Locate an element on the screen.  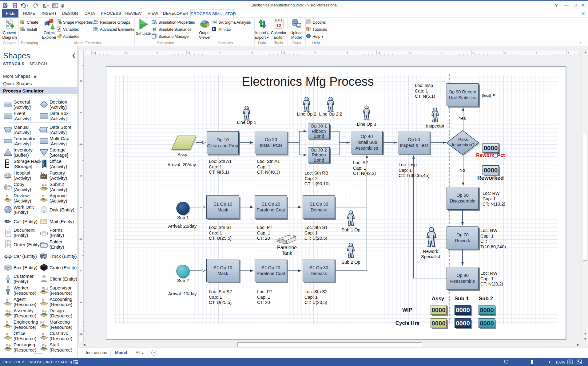
svg-text: 6σ is located at coordinates (214, 22).